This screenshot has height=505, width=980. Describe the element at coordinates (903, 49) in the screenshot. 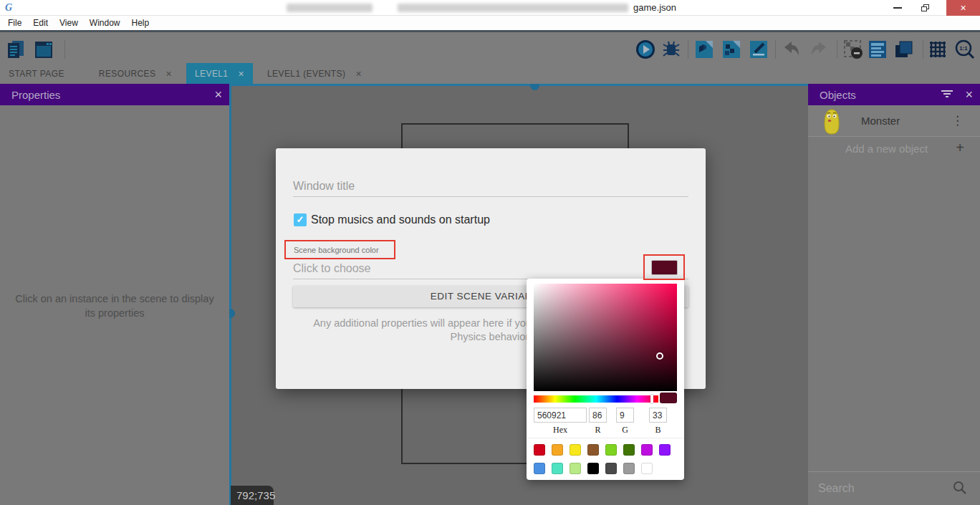

I see `layers-icon` at that location.